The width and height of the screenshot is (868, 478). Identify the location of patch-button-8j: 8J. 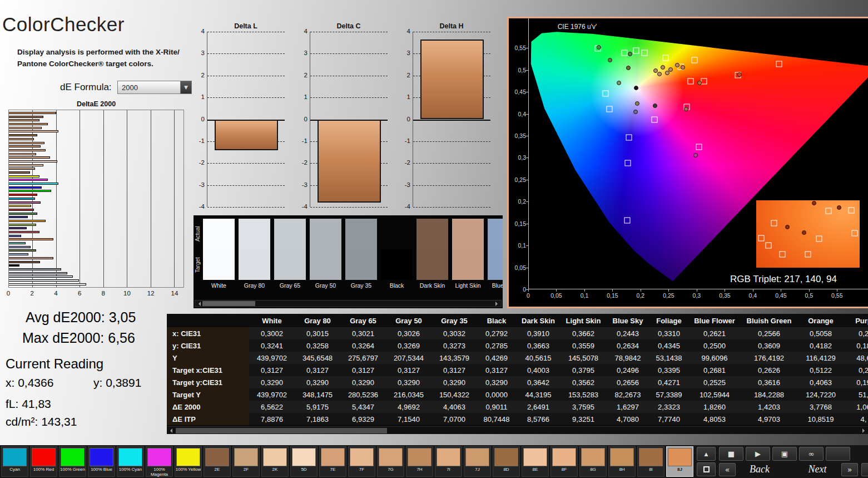
(679, 462).